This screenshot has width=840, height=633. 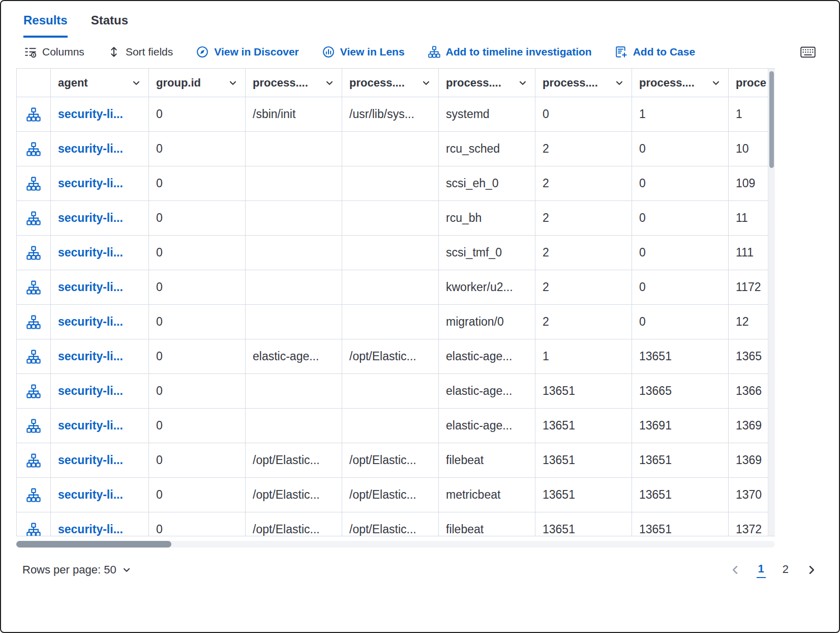 I want to click on add-to-case-label: Add to Case, so click(x=664, y=52).